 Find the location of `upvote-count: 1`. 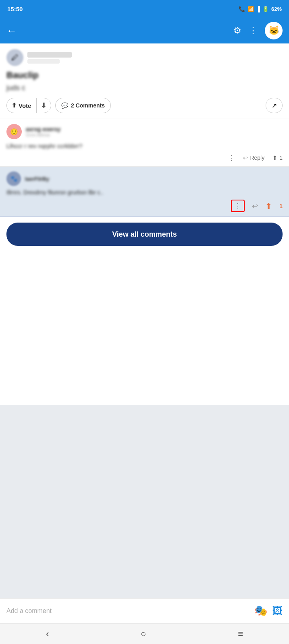

upvote-count: 1 is located at coordinates (281, 158).